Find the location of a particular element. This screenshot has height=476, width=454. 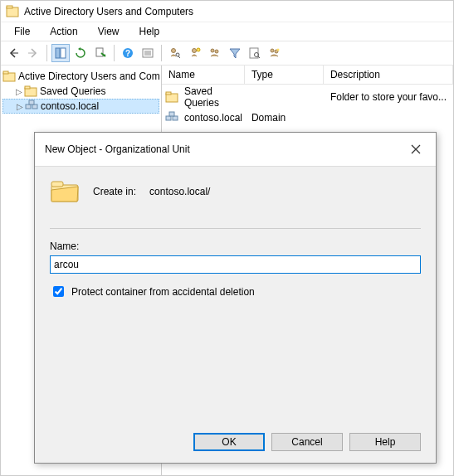

cell-type is located at coordinates (284, 97).